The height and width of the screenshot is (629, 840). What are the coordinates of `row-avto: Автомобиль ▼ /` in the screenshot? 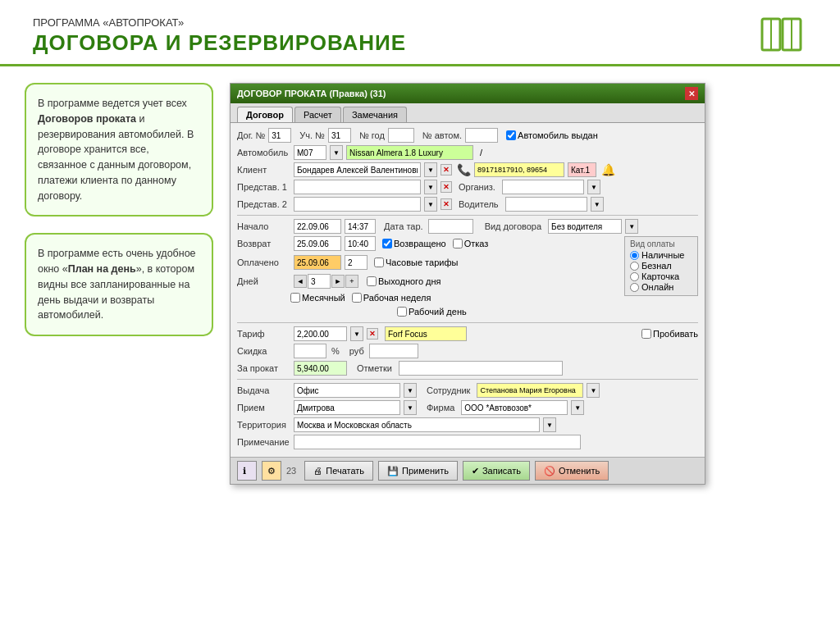 It's located at (468, 153).